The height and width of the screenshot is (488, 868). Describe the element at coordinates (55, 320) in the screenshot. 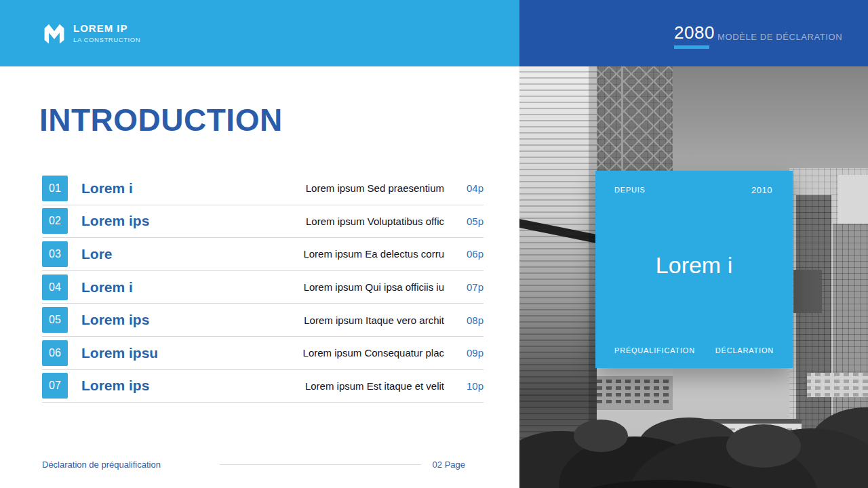

I see `toc-item-number: 05` at that location.